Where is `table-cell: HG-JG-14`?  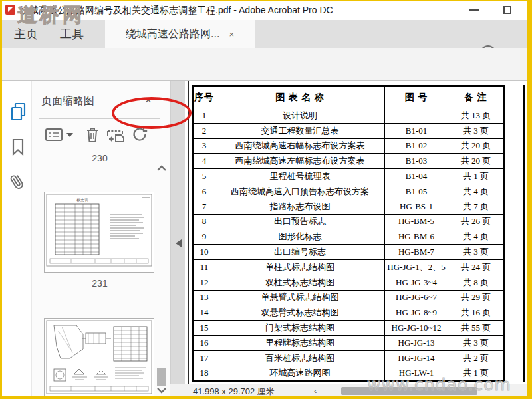 table-cell: HG-JG-14 is located at coordinates (416, 358).